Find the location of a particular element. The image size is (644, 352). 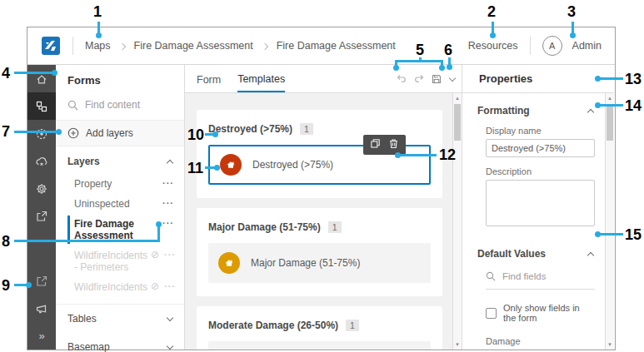

breadcrumb-map-name: Fire Damage Assessment is located at coordinates (193, 46).